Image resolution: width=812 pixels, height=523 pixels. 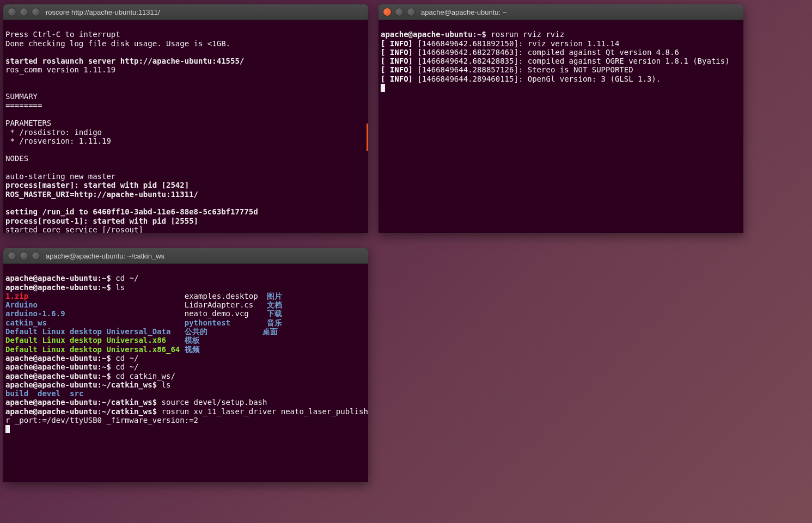 What do you see at coordinates (186, 256) in the screenshot?
I see `titlebar: apache@apache-ubuntu: ~/catkin_ws` at bounding box center [186, 256].